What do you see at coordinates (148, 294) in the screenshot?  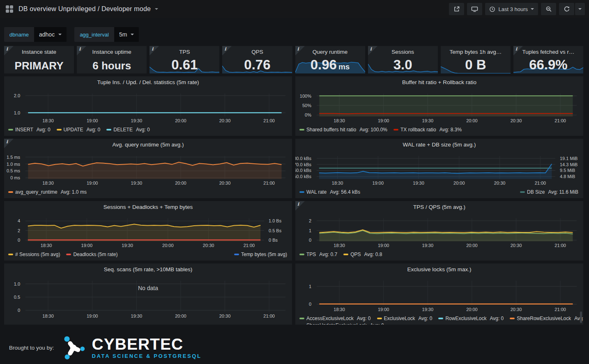 I see `chart-panel: Seq. scans (5m rate, >10MB tables)1.00.5…` at bounding box center [148, 294].